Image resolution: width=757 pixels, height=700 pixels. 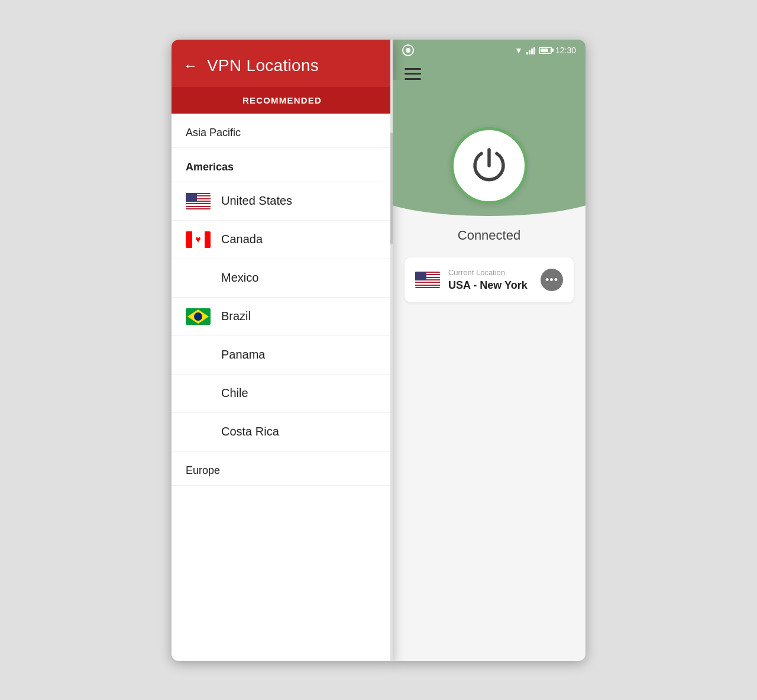 What do you see at coordinates (198, 240) in the screenshot?
I see `maple-leaf-icon: ♥` at bounding box center [198, 240].